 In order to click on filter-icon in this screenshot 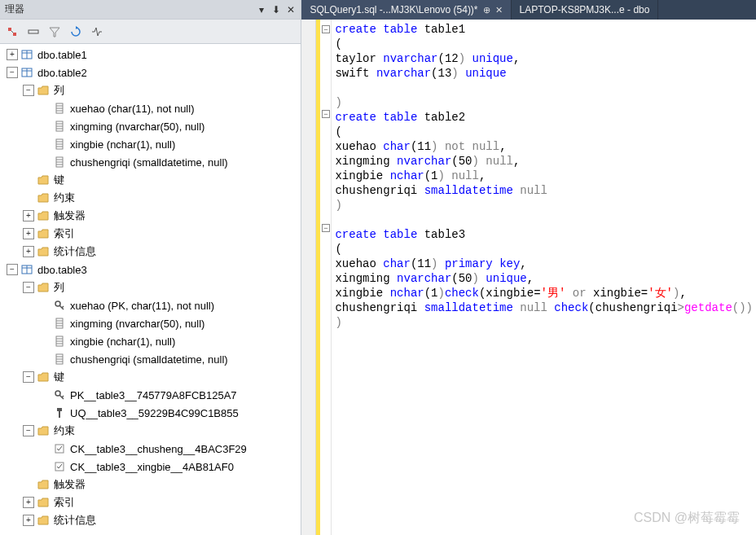, I will do `click(55, 32)`.